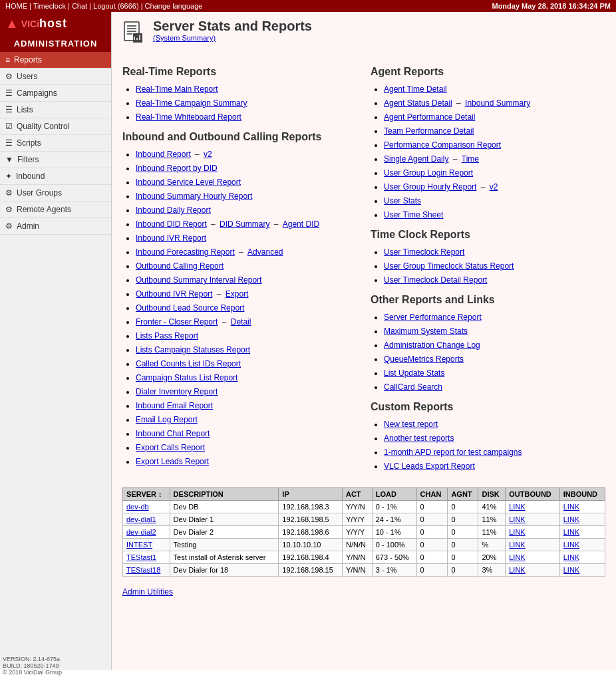  I want to click on new-test-report-link: New test report, so click(411, 424).